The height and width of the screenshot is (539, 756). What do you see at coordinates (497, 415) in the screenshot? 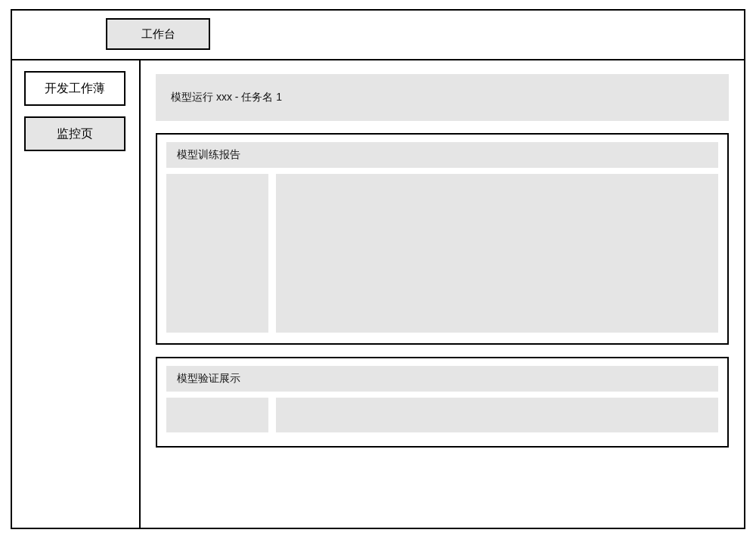
I see `validation-placeholder-right` at bounding box center [497, 415].